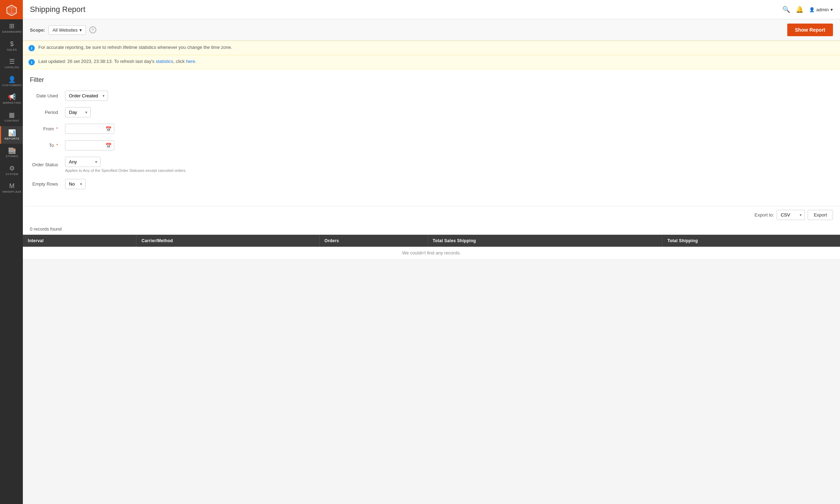 This screenshot has width=840, height=504. What do you see at coordinates (800, 9) in the screenshot?
I see `bell-icon: 🔔` at bounding box center [800, 9].